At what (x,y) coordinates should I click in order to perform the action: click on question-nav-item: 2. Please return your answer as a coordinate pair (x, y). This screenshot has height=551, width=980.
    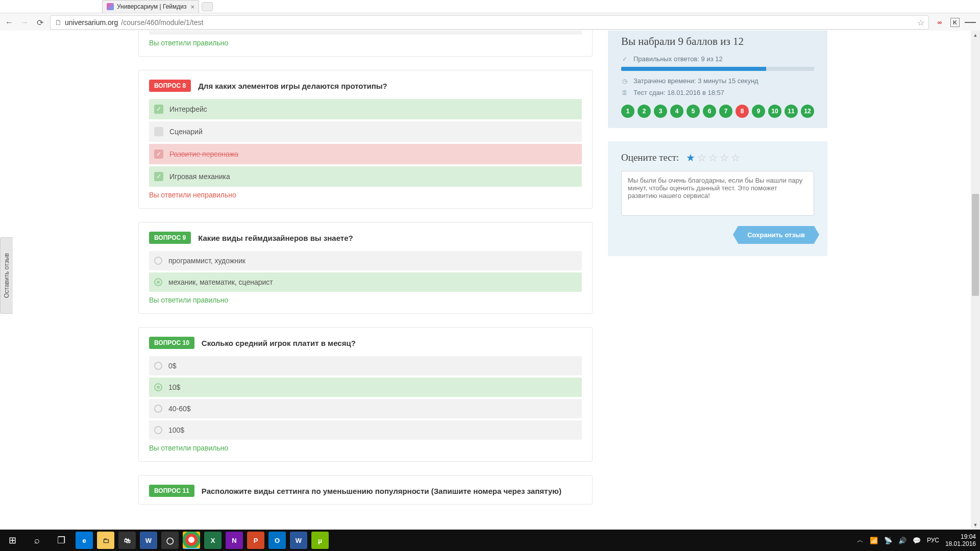
    Looking at the image, I should click on (644, 111).